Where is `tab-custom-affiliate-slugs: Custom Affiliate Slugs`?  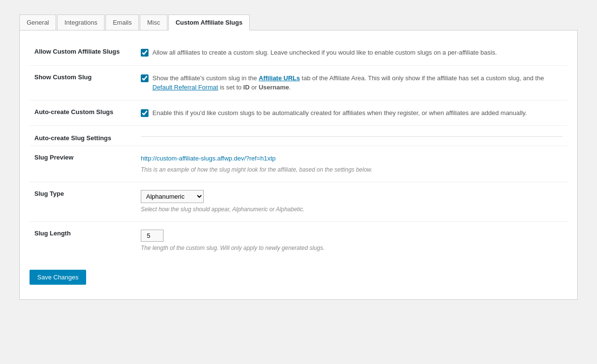
tab-custom-affiliate-slugs: Custom Affiliate Slugs is located at coordinates (209, 22).